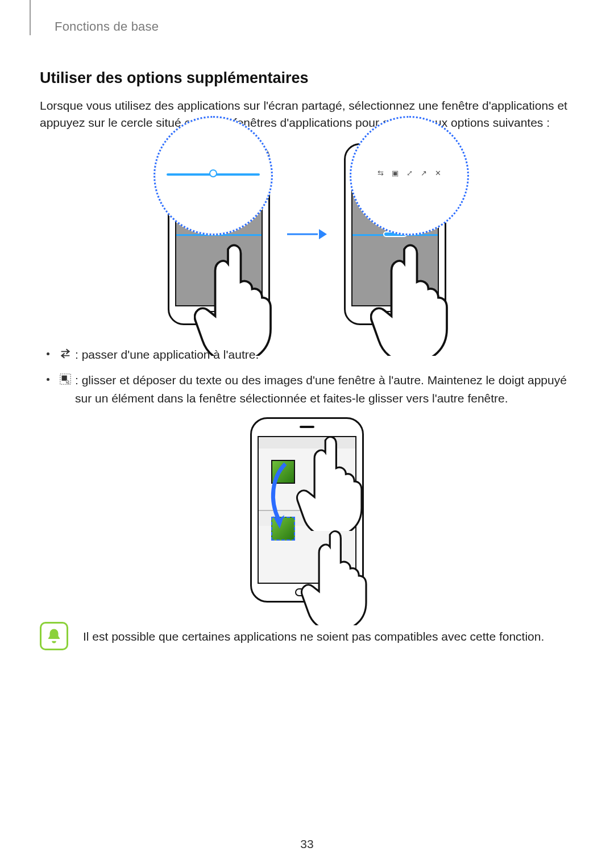 The width and height of the screenshot is (614, 868). I want to click on option-drag-text: : glisser et déposer du texte ou des ima…, so click(321, 389).